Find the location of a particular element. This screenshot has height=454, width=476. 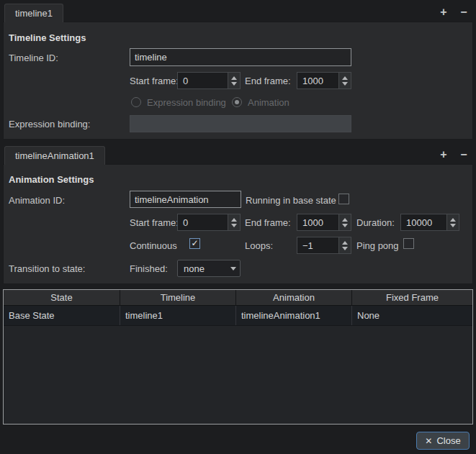

ping-pong-checkbox is located at coordinates (409, 243).